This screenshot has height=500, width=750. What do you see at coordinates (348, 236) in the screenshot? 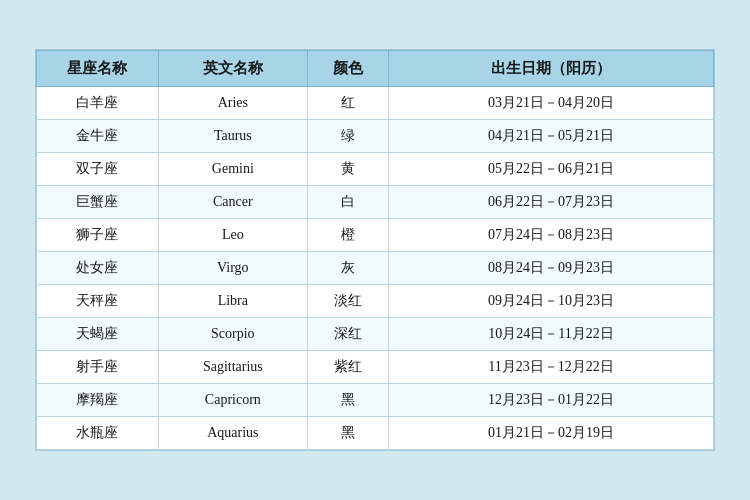
I see `cell-color: 橙` at bounding box center [348, 236].